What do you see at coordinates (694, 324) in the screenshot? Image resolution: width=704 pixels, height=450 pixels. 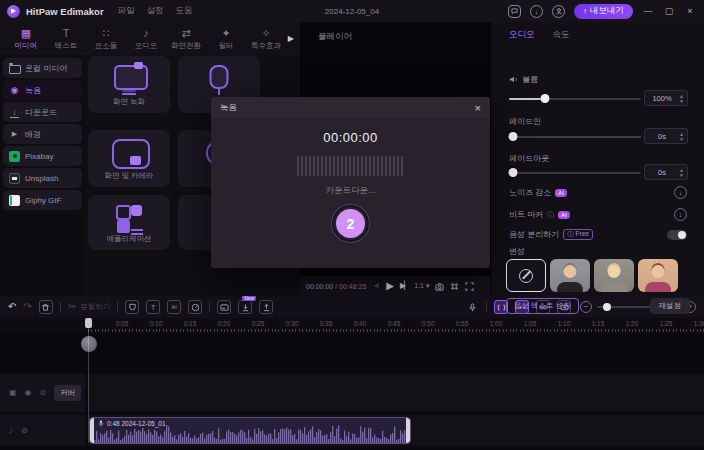 I see `ruler-time-label: 1:30` at bounding box center [694, 324].